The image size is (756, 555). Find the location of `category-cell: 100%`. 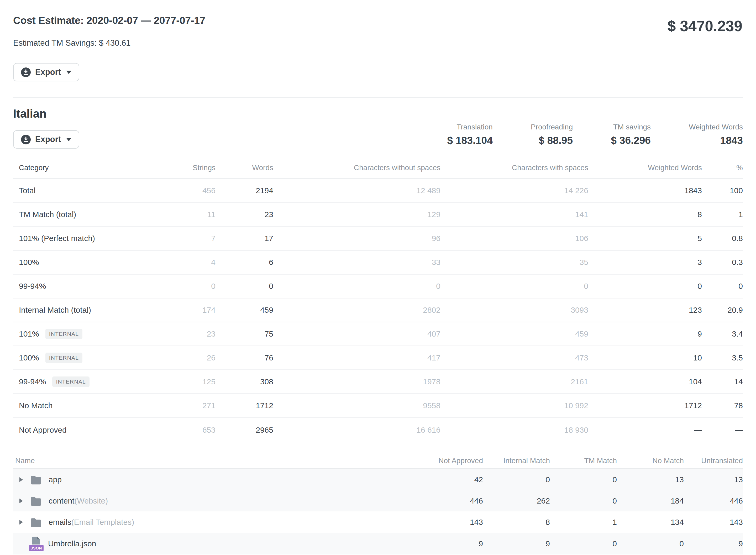

category-cell: 100% is located at coordinates (87, 262).